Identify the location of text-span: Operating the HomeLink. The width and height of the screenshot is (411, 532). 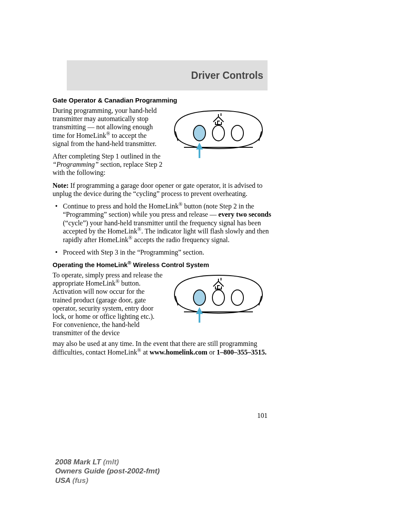
(90, 264).